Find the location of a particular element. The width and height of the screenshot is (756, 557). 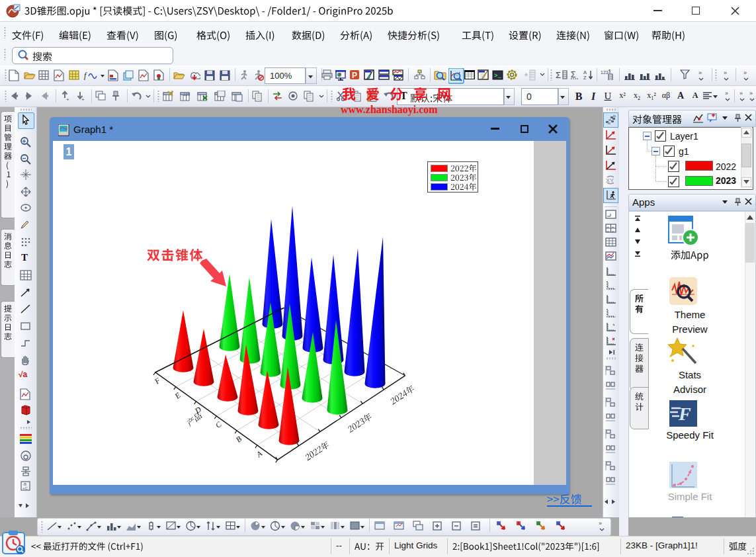

svg-text: f is located at coordinates (86, 75).